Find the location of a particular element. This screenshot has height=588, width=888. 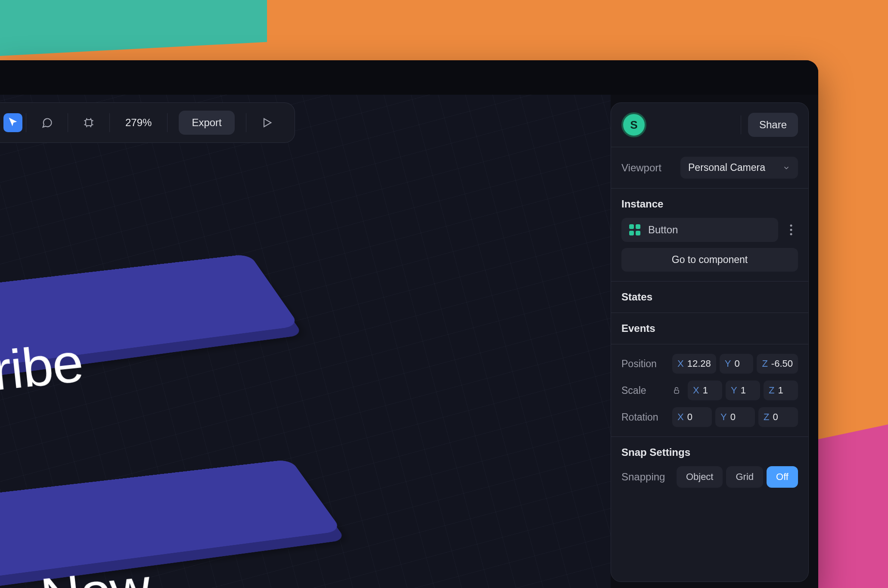

sidebar-header: S Share is located at coordinates (710, 125).